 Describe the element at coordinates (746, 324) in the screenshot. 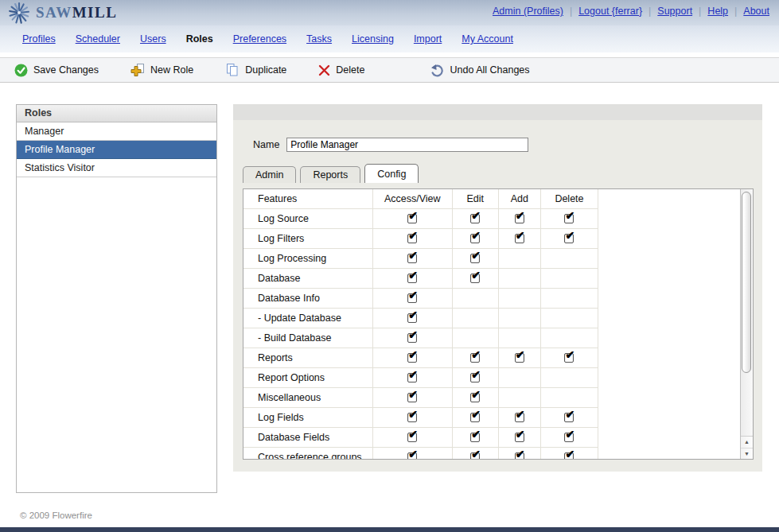

I see `vertical-scrollbar: ▲ ▼` at that location.